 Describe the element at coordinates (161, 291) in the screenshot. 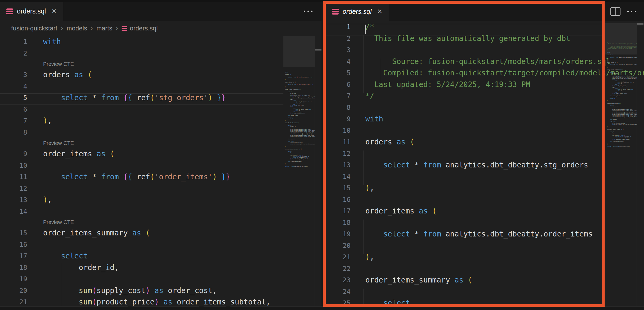

I see `code-line: sum(supply_cost) as order_cost,` at that location.